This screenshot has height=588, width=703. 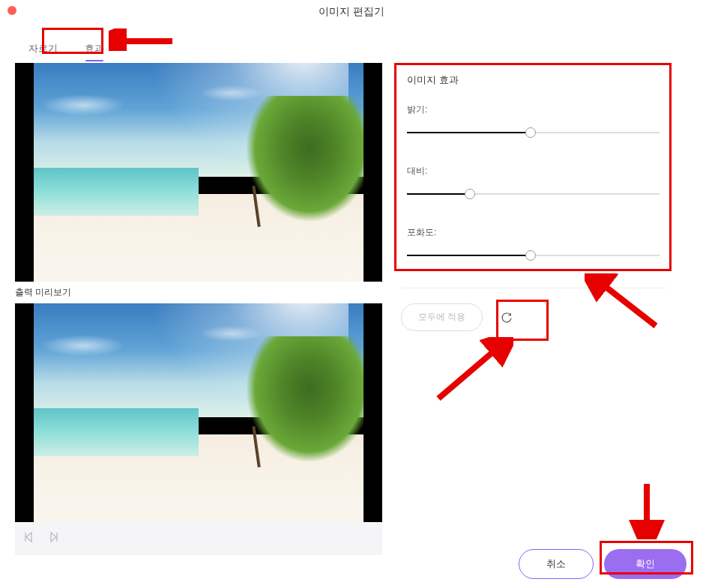 I want to click on footer-buttons: 취소 확인, so click(x=603, y=564).